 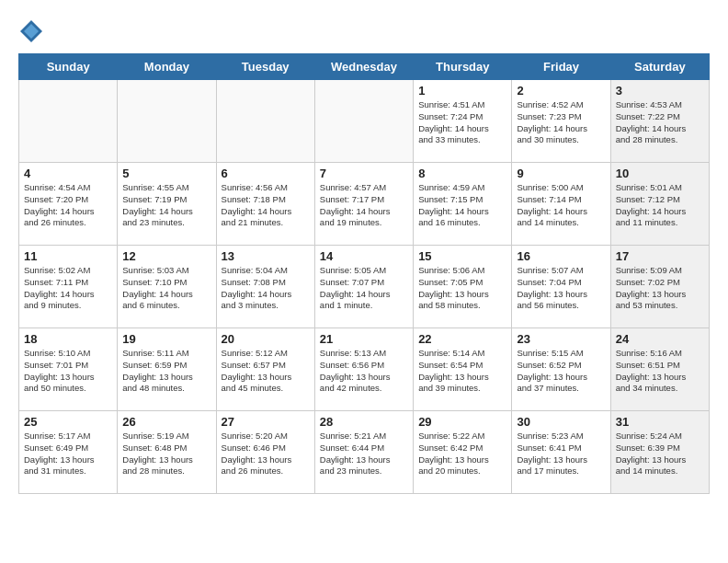 What do you see at coordinates (364, 287) in the screenshot?
I see `calendar-week-3: 11Sunrise: 5:02 AMSunset: 7:11 PMDayligh…` at bounding box center [364, 287].